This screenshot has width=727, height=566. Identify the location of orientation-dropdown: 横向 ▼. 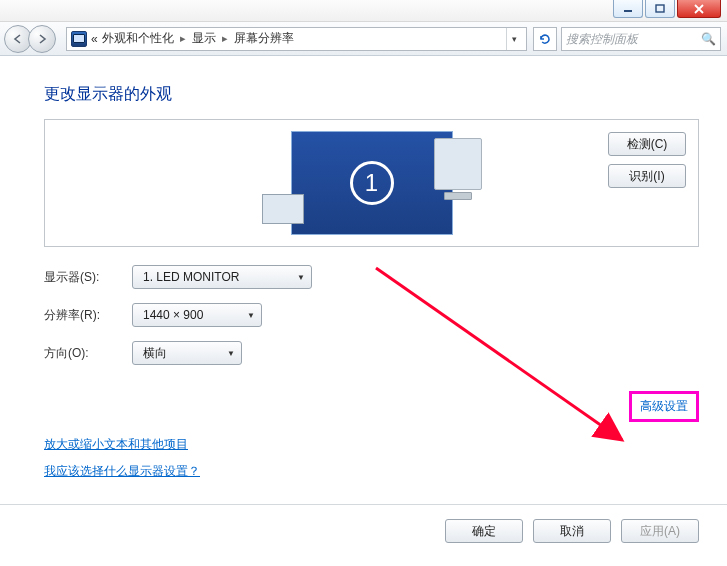
(187, 353).